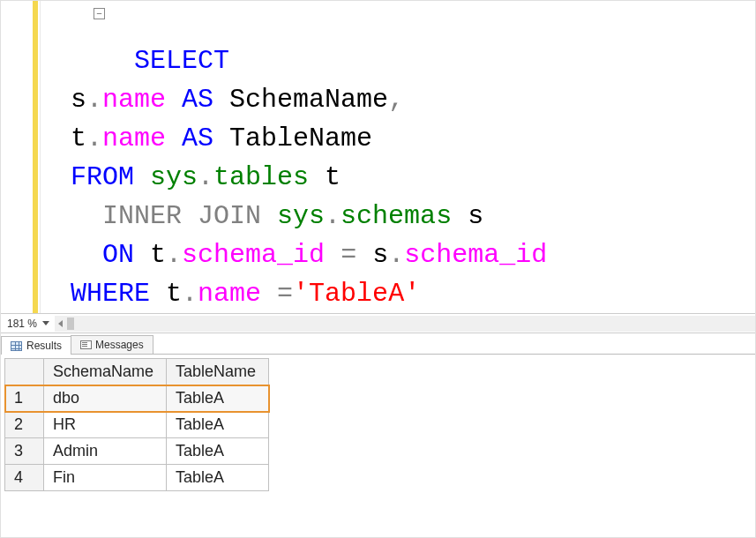 The image size is (756, 538). I want to click on cell-schemaname: Admin, so click(106, 452).